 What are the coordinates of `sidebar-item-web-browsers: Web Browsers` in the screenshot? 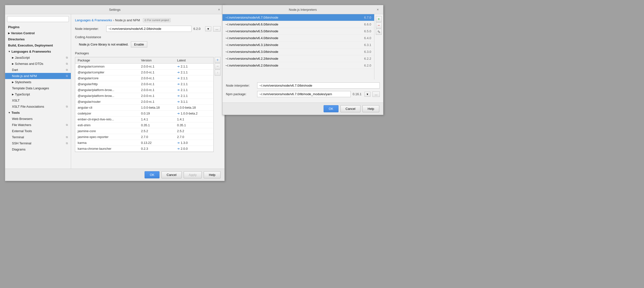 It's located at (38, 119).